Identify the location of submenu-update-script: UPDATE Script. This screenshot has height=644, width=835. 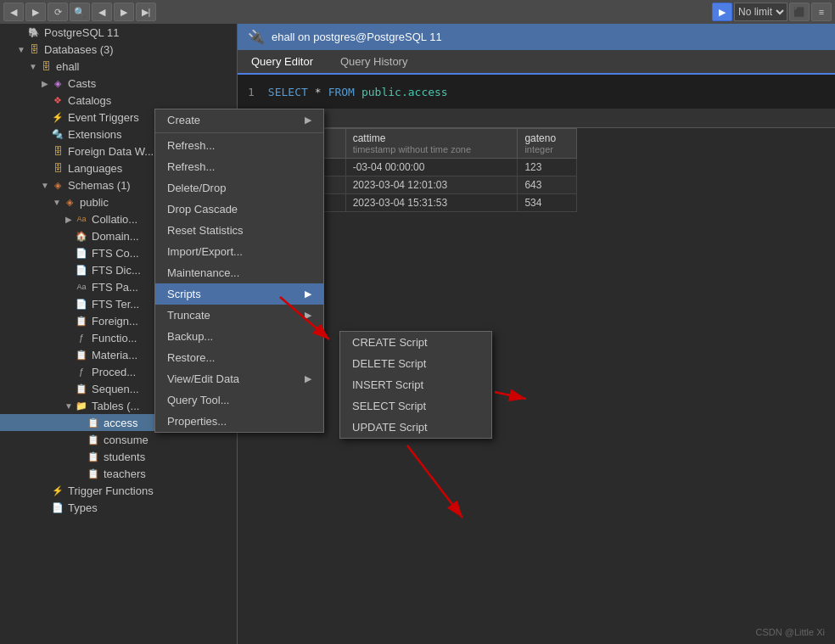
(416, 428).